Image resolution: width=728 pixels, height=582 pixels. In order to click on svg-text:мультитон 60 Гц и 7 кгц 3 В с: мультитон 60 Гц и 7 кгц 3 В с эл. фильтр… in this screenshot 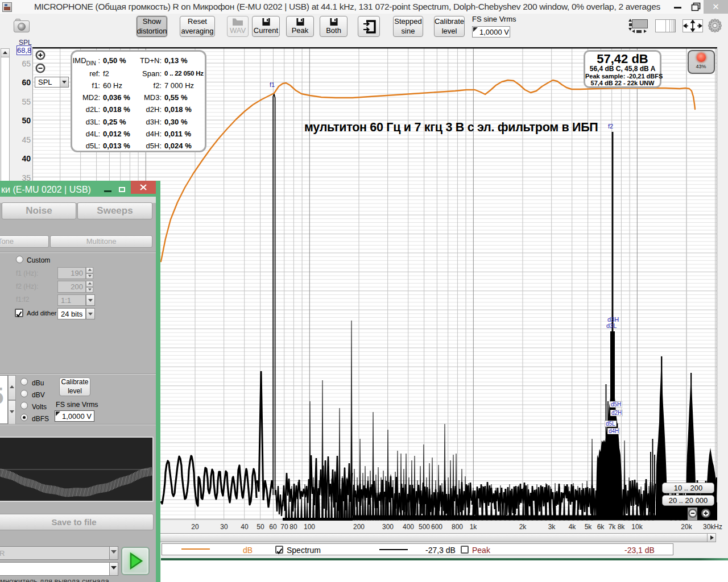, I will do `click(452, 127)`.